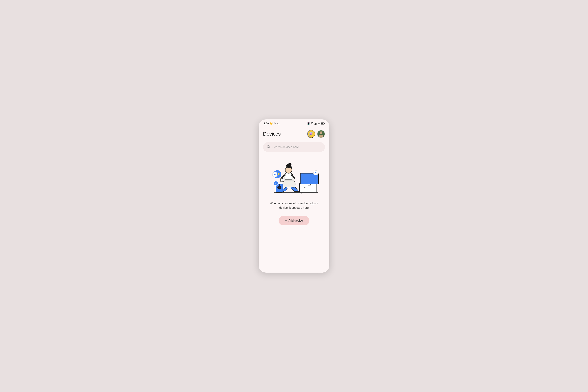 This screenshot has width=588, height=392. What do you see at coordinates (321, 134) in the screenshot?
I see `user-avatar-button` at bounding box center [321, 134].